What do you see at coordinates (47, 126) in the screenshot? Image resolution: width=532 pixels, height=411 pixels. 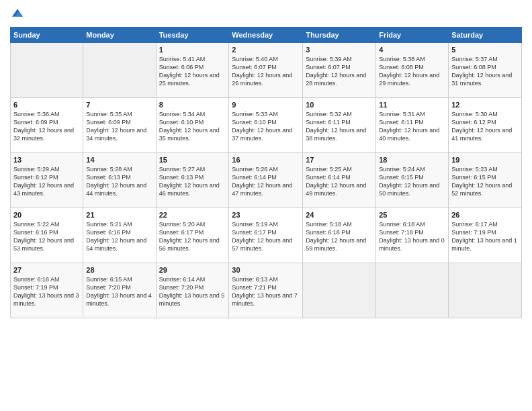 I see `day-cell: 6Sunrise: 5:36 AMSunset: 6:09 PMDaylight…` at bounding box center [47, 126].